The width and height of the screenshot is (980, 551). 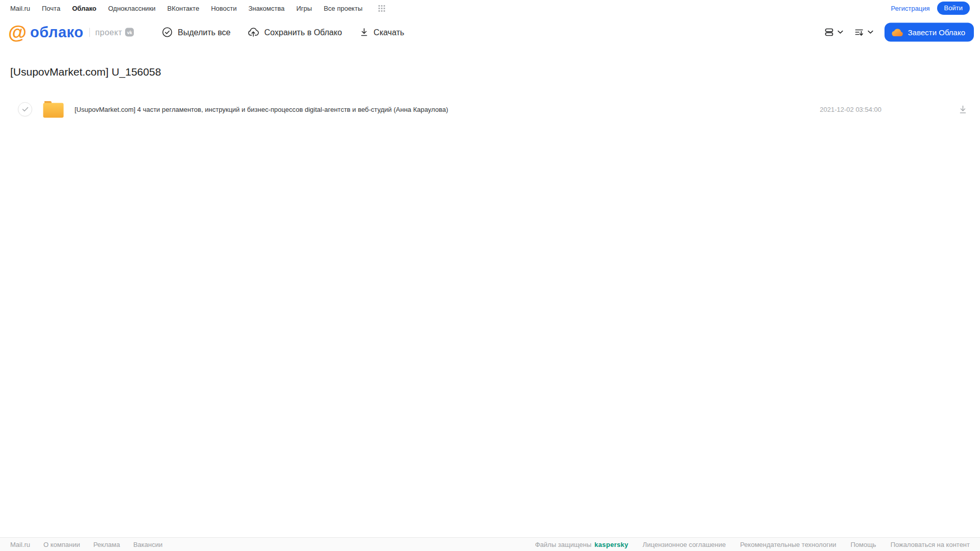 What do you see at coordinates (582, 544) in the screenshot?
I see `files-protected-note: Файлы защищены kaspersky` at bounding box center [582, 544].